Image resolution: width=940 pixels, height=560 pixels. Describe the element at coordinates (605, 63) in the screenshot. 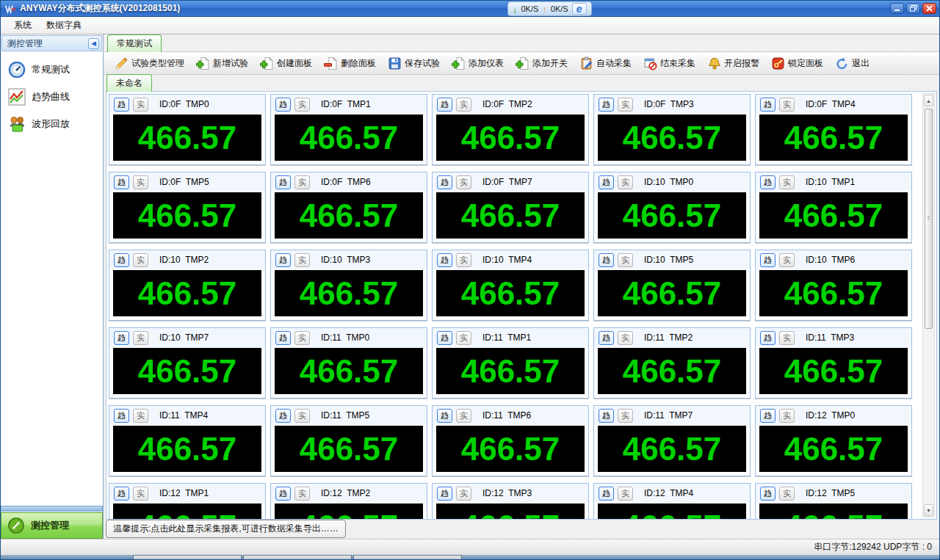

I see `toolbar-button: 自动采集` at that location.